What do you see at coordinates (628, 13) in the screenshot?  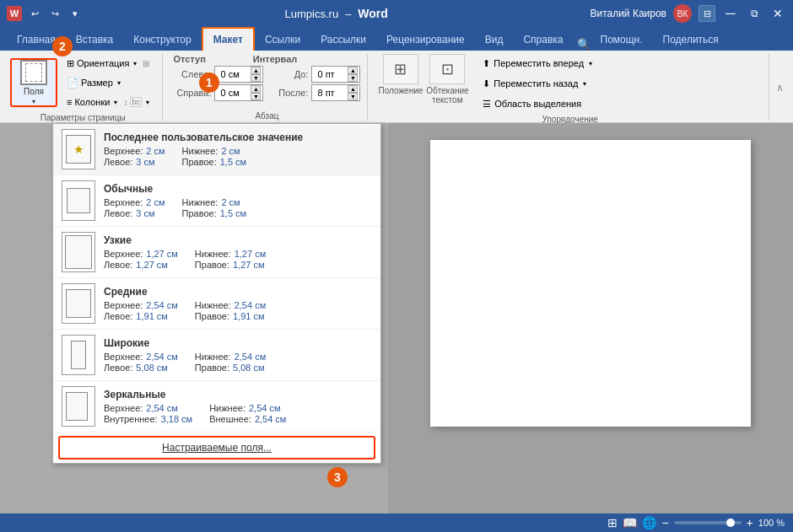 I see `username-label: Виталий Каиров` at bounding box center [628, 13].